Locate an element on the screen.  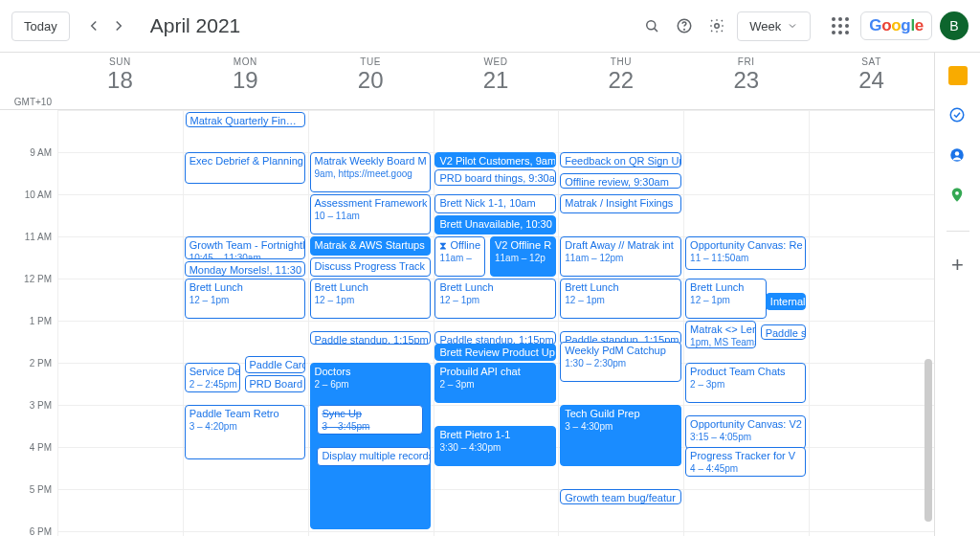
scrollbar is located at coordinates (928, 440).